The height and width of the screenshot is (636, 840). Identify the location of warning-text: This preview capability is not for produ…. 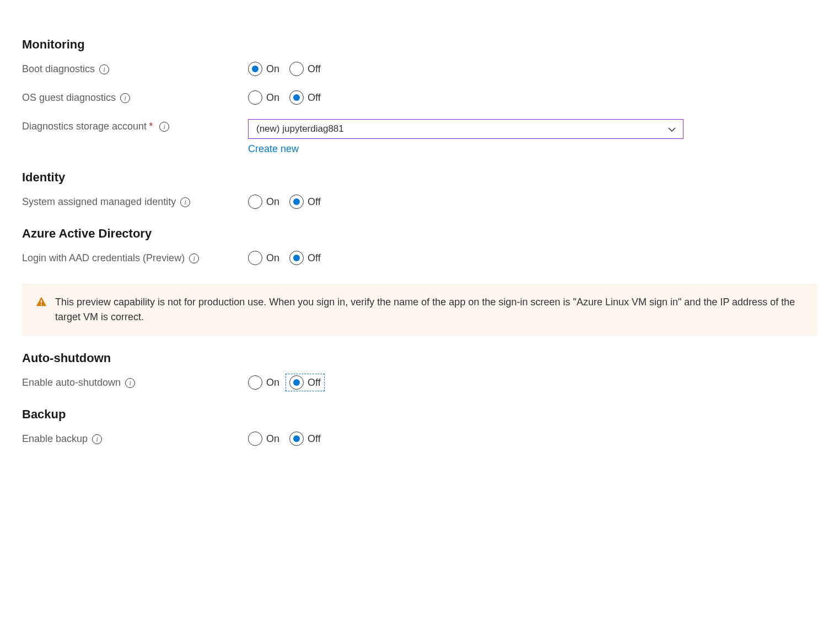
(430, 310).